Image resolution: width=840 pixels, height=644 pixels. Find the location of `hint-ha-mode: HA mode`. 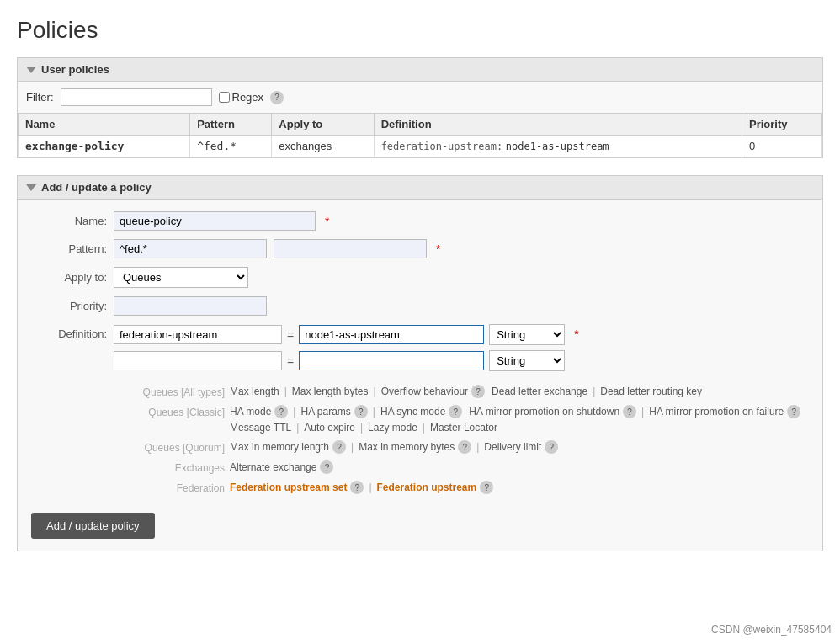

hint-ha-mode: HA mode is located at coordinates (251, 412).